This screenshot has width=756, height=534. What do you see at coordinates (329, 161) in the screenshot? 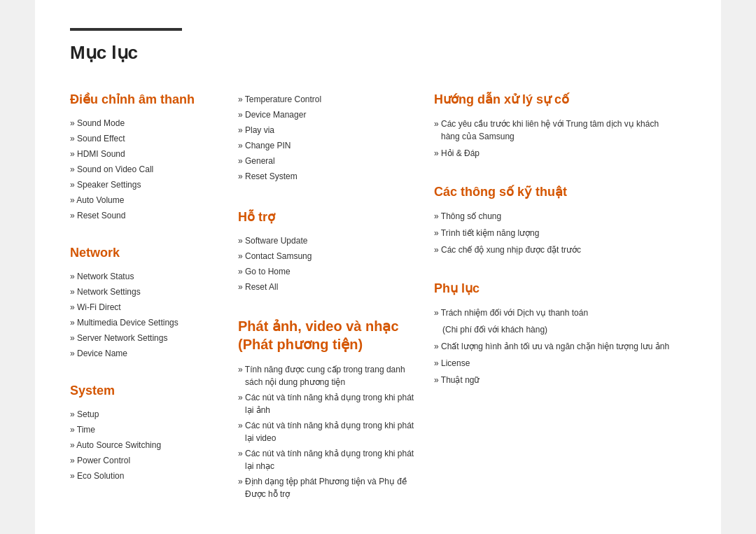
I see `list-item: General` at bounding box center [329, 161].